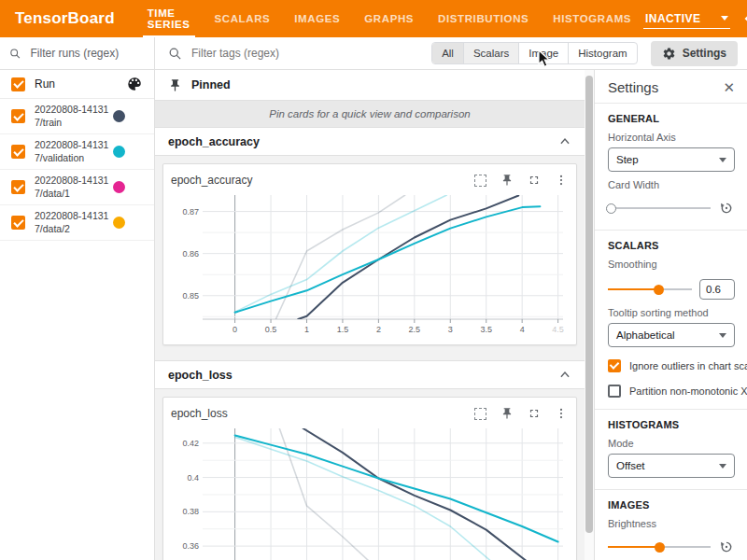 This screenshot has height=560, width=747. I want to click on tab-images: IMAGES, so click(317, 19).